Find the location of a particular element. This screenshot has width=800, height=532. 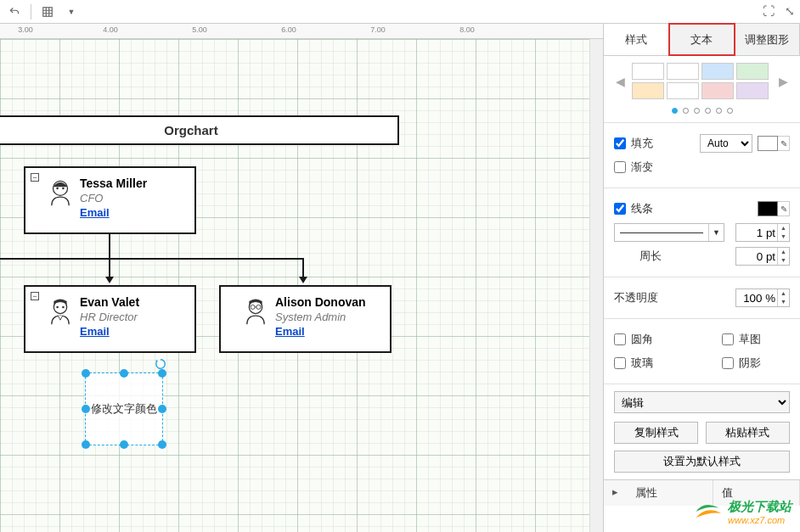

org-card: − Evan Valet HR Director Email is located at coordinates (110, 319).